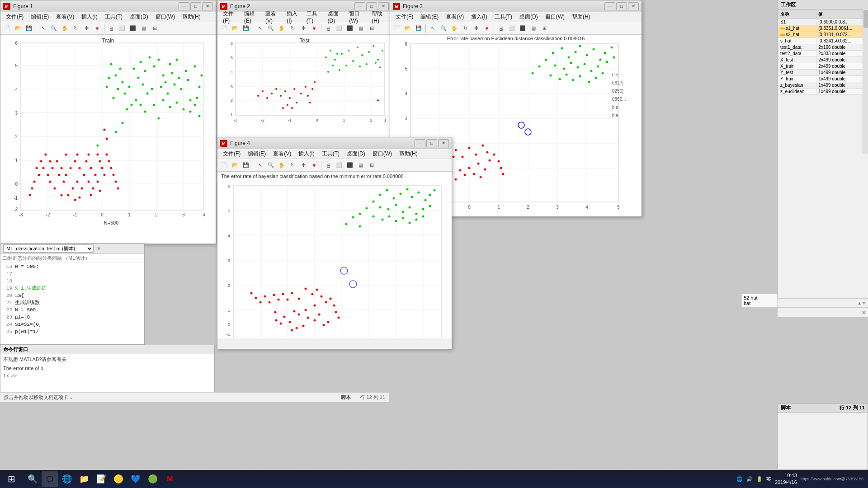  What do you see at coordinates (118, 479) in the screenshot?
I see `taskbar-app1: 🟡` at bounding box center [118, 479].